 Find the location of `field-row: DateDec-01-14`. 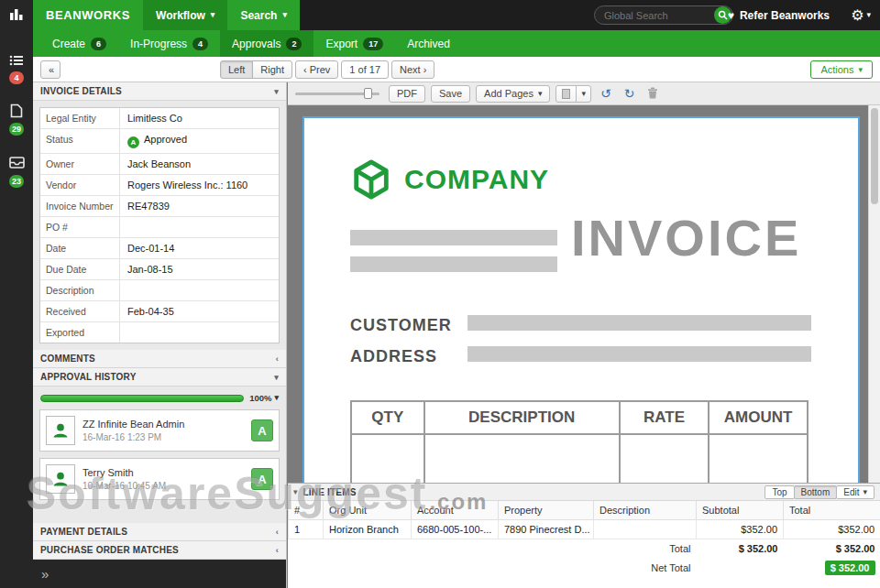

field-row: DateDec-01-14 is located at coordinates (160, 249).